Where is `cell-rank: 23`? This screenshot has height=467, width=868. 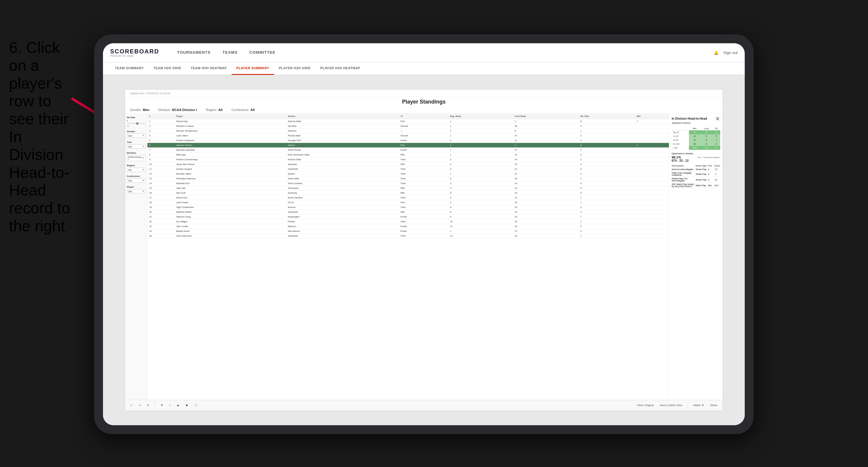
cell-rank: 23 is located at coordinates (161, 226).